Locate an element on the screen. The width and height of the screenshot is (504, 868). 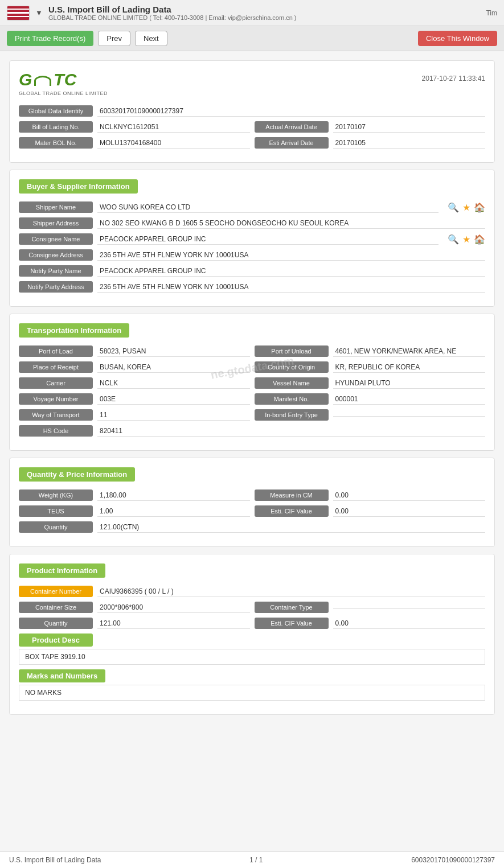
app-subtitle: GLOBAL TRADE ONLINE LIMITED ( Tel: 400-7… is located at coordinates (173, 18).